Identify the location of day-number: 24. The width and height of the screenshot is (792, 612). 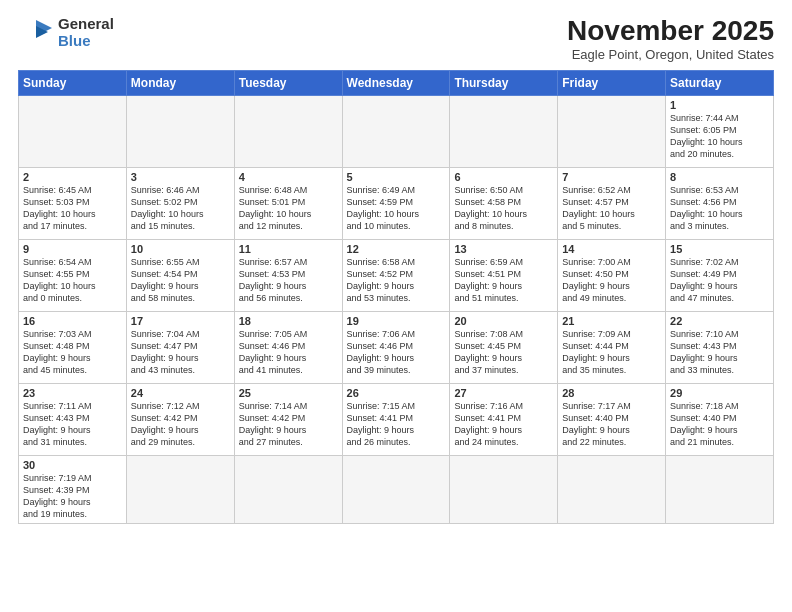
(180, 393).